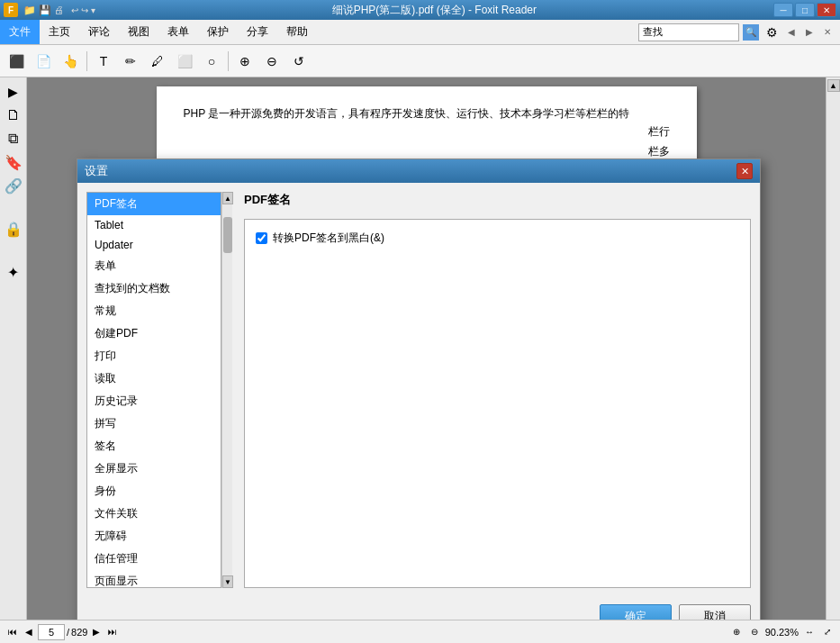 The height and width of the screenshot is (643, 840). Describe the element at coordinates (113, 632) in the screenshot. I see `last-page-button: ⏭` at that location.